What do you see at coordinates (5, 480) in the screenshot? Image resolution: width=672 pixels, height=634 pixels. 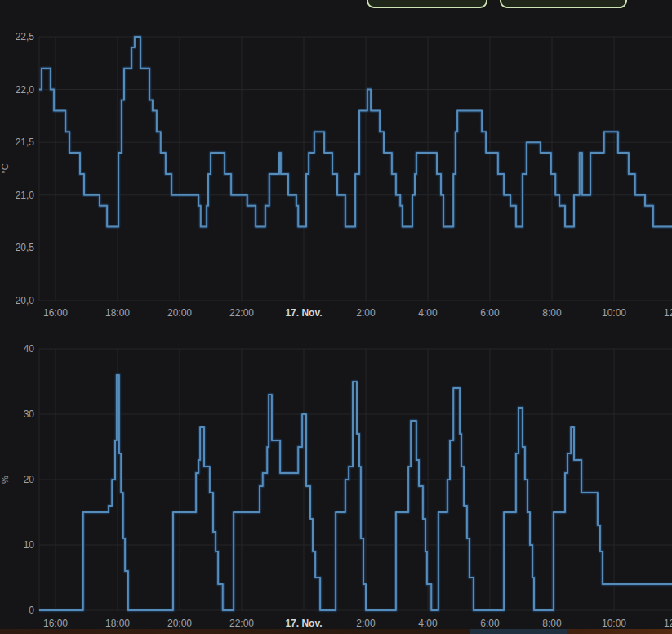 I see `y-axis-unit: %` at bounding box center [5, 480].